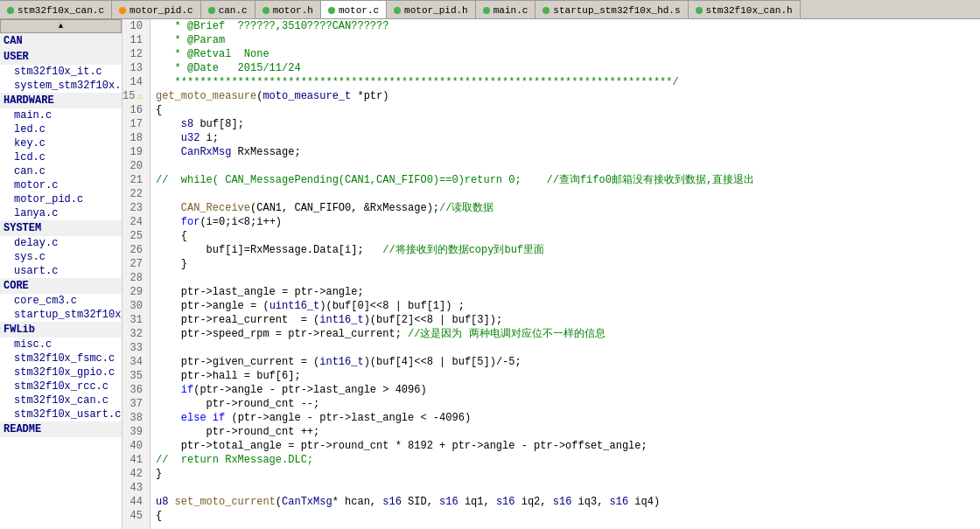 The width and height of the screenshot is (980, 529). Describe the element at coordinates (136, 474) in the screenshot. I see `line-number-text: 42` at that location.